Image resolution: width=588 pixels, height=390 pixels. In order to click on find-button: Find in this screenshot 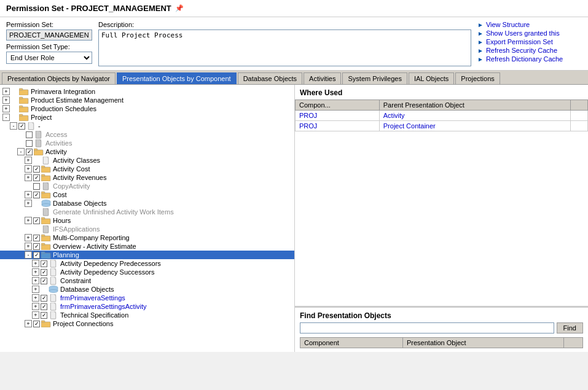, I will do `click(570, 328)`.